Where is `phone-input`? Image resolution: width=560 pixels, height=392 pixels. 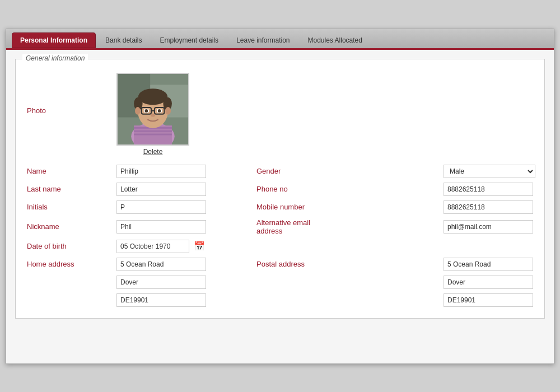 phone-input is located at coordinates (488, 189).